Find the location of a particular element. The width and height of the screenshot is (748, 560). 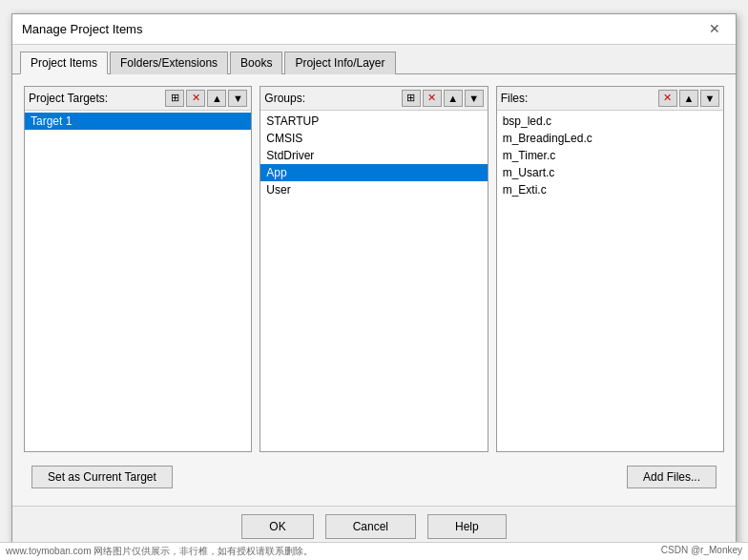

tab-project-info-layer: Project Info/Layer is located at coordinates (340, 63).